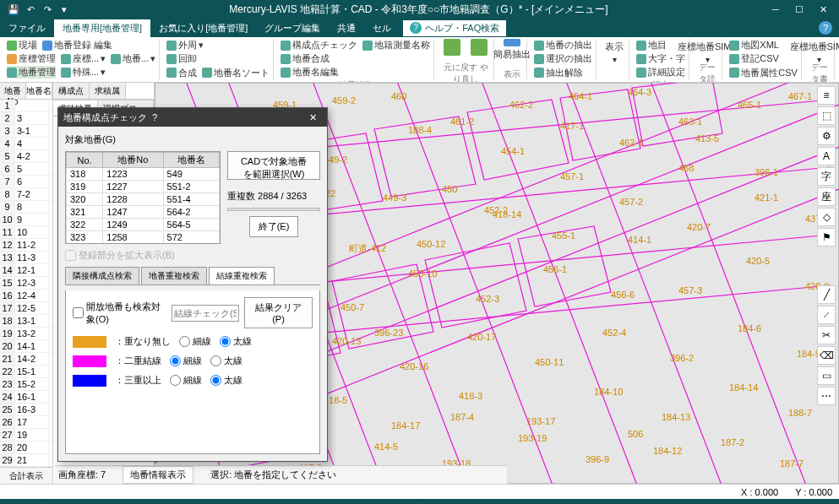 The width and height of the screenshot is (839, 504). I want to click on left-row: 1211-2, so click(26, 245).